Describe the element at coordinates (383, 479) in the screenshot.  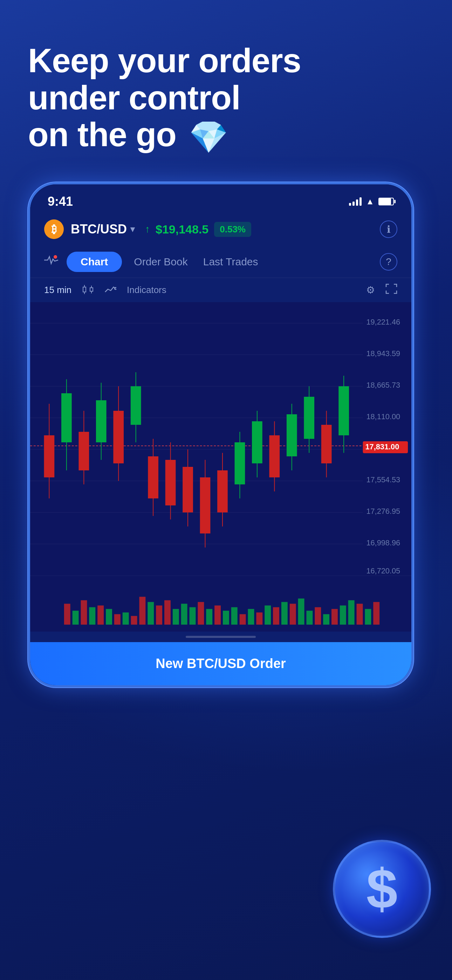
I see `svg-text: 17,554.53` at that location.